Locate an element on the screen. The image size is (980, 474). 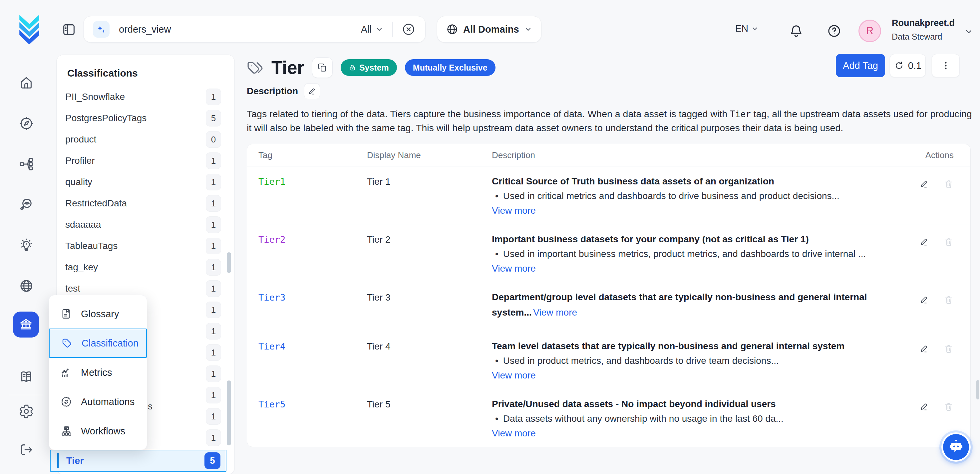
description-text: Tags related to tiering of the data. Tie… is located at coordinates (610, 121).